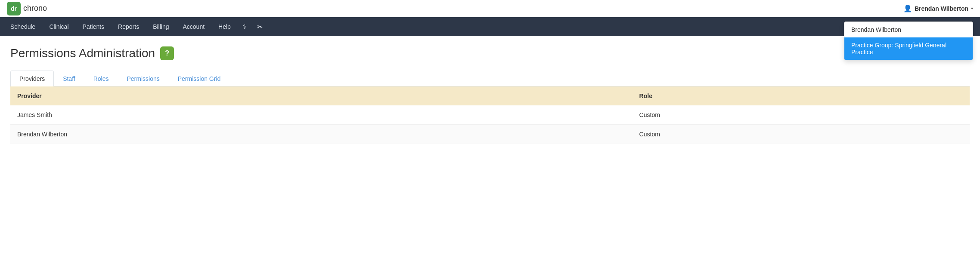  Describe the element at coordinates (225, 27) in the screenshot. I see `nav-item-help: Help` at that location.